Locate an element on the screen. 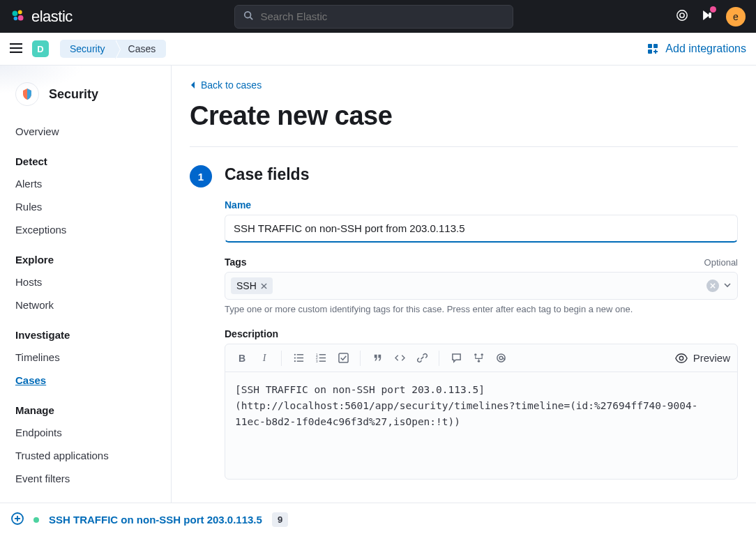 This screenshot has width=756, height=536. ordered-list-button: 123 is located at coordinates (321, 358).